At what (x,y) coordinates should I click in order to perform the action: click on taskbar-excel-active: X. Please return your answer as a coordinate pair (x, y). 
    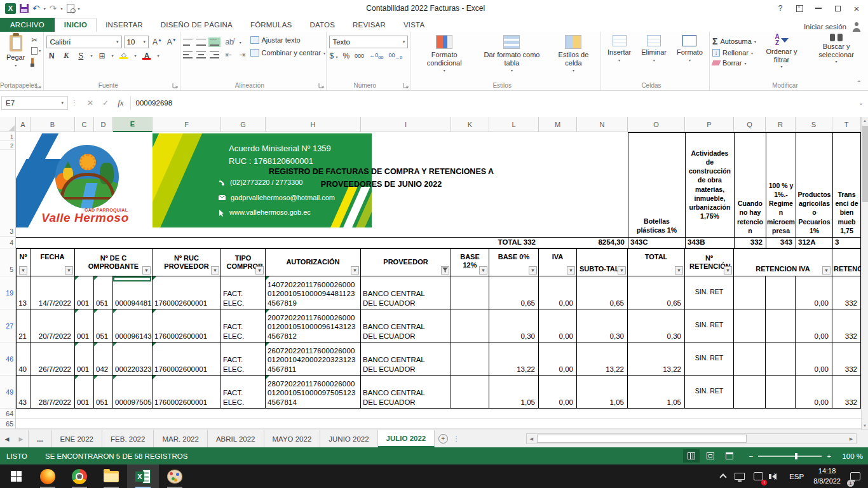
    Looking at the image, I should click on (143, 477).